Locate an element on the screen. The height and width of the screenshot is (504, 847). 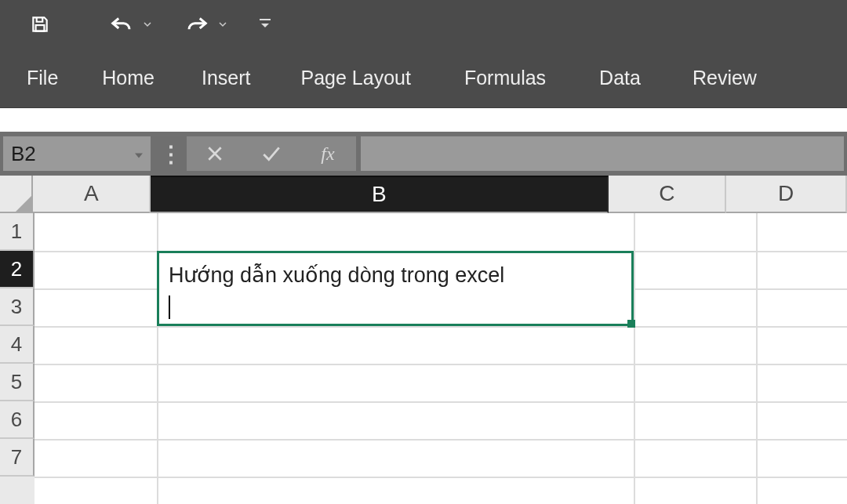
column-headers: A B C D is located at coordinates (424, 194).